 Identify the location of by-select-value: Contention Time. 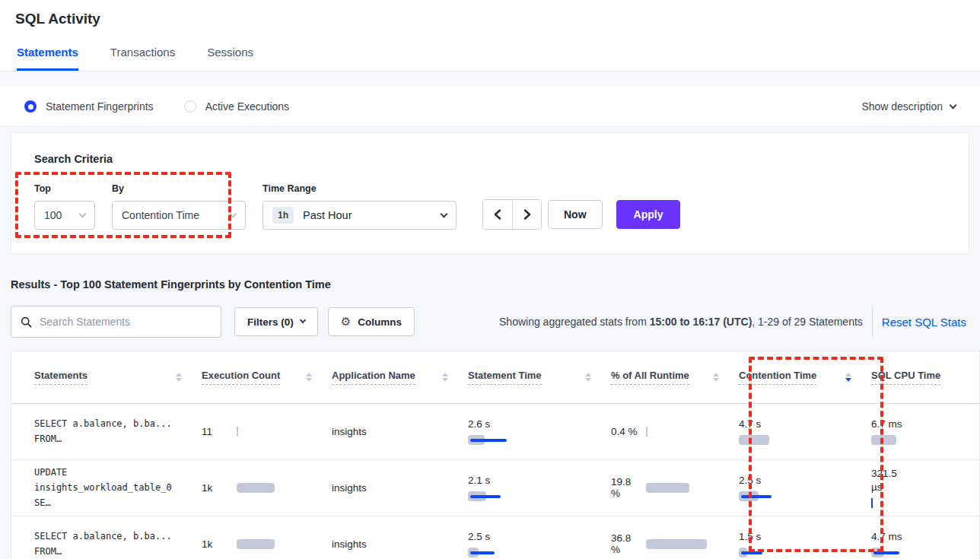
(161, 215).